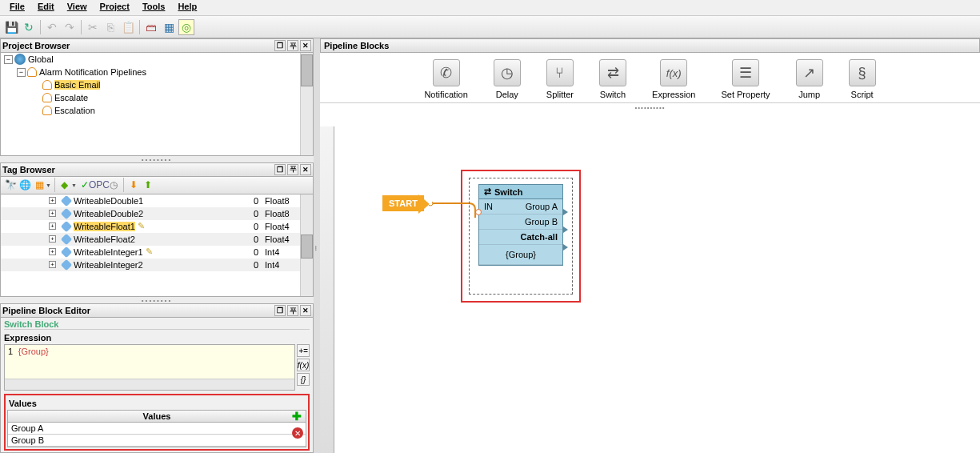 The width and height of the screenshot is (980, 453). I want to click on copy-icon: ⎘, so click(110, 27).